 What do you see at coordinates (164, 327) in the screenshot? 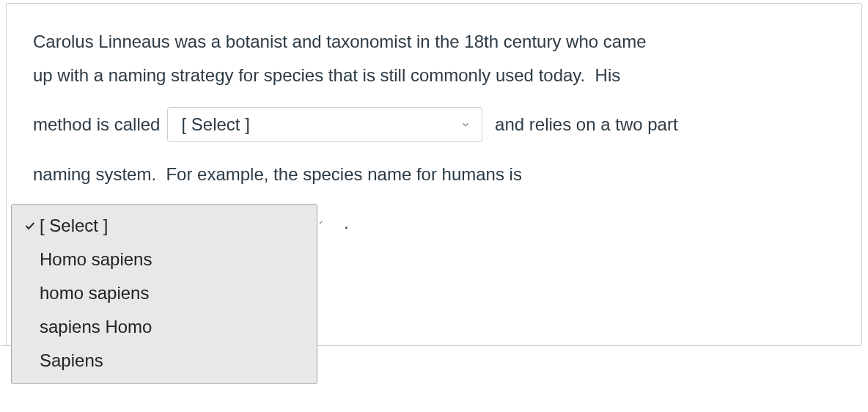
I see `dropdown-option-sapiens-homo: sapiens Homo` at bounding box center [164, 327].